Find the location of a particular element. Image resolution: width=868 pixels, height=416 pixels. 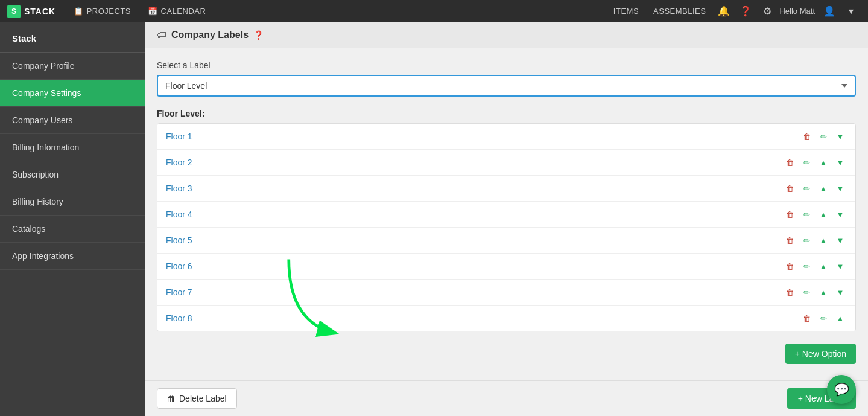

list-item-label: Floor 8 is located at coordinates (483, 318).